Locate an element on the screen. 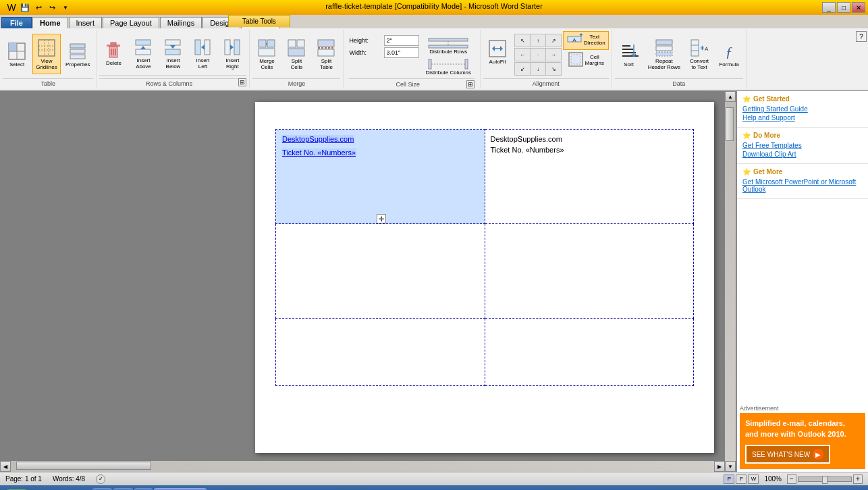  status-right: P F W 100% − + is located at coordinates (793, 479).